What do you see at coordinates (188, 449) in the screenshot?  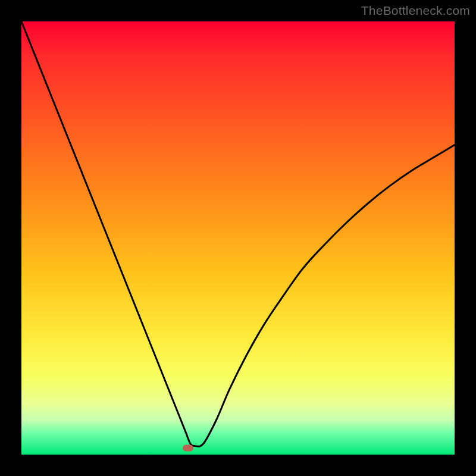 I see `min-marker` at bounding box center [188, 449].